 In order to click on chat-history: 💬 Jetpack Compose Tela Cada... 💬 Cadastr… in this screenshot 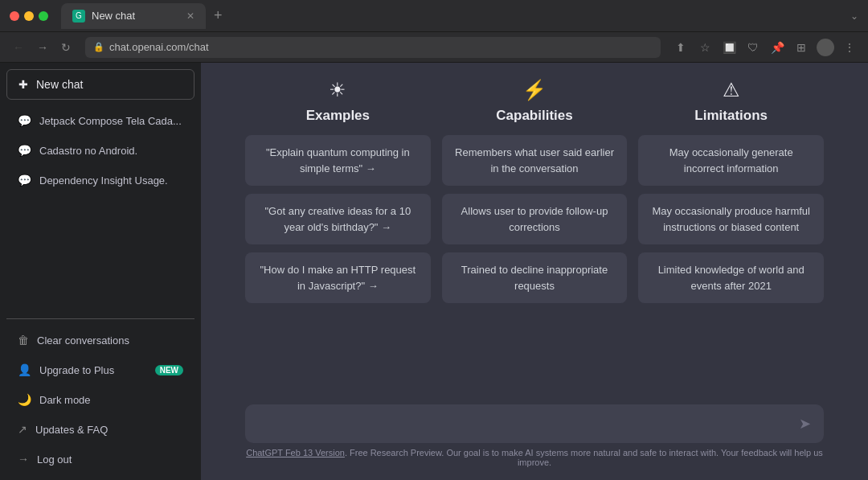, I will do `click(100, 211)`.